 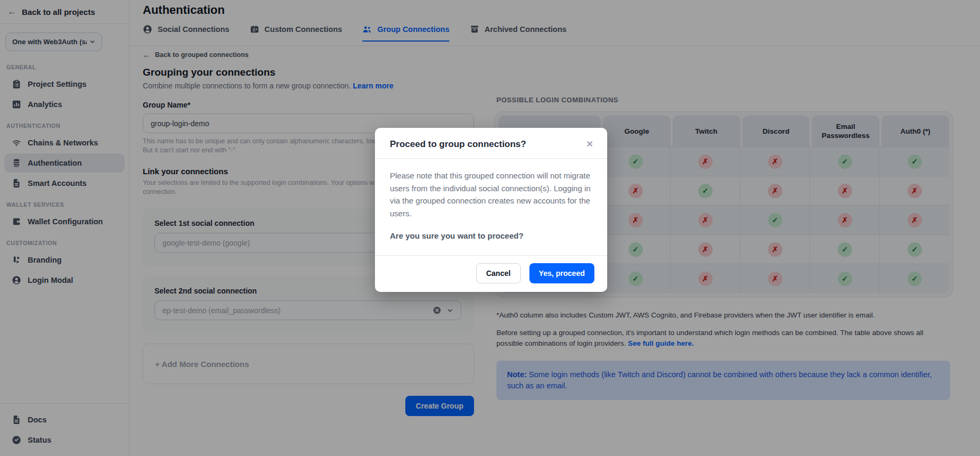 I want to click on modal-footer: Cancel Yes, proceed, so click(x=491, y=274).